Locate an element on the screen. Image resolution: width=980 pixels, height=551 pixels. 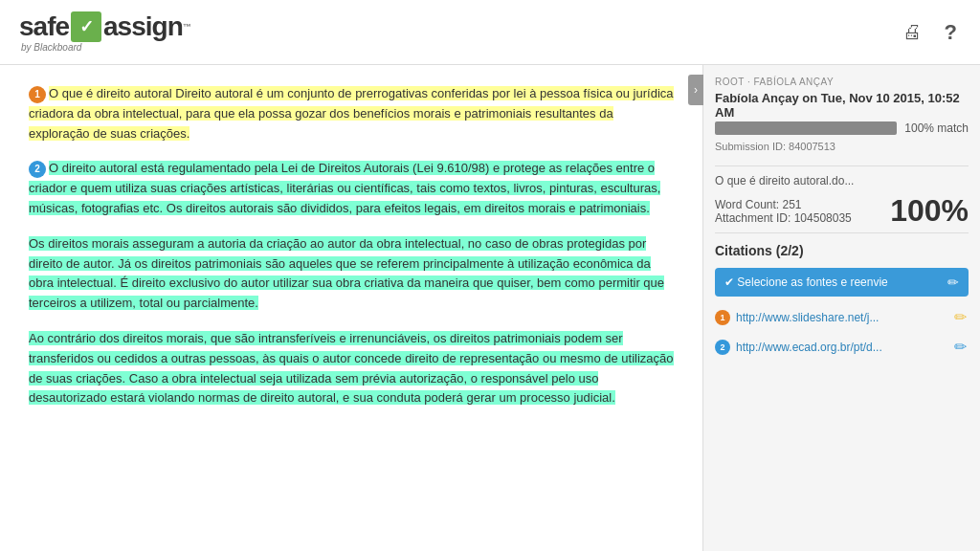
help-icon: ? is located at coordinates (951, 33).